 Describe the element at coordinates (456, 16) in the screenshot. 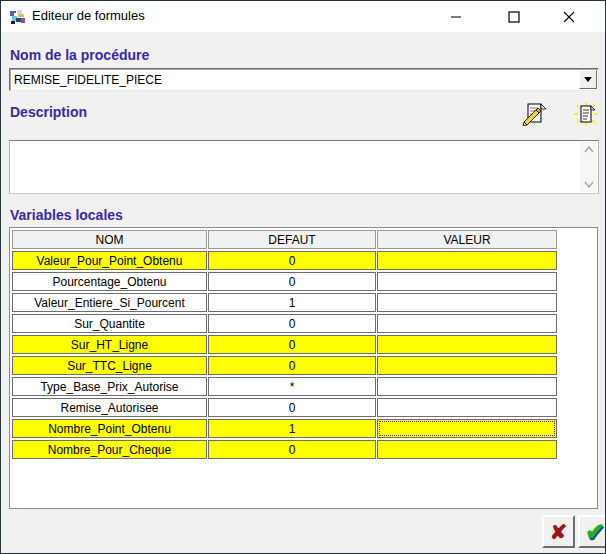

I see `minimize-button` at that location.